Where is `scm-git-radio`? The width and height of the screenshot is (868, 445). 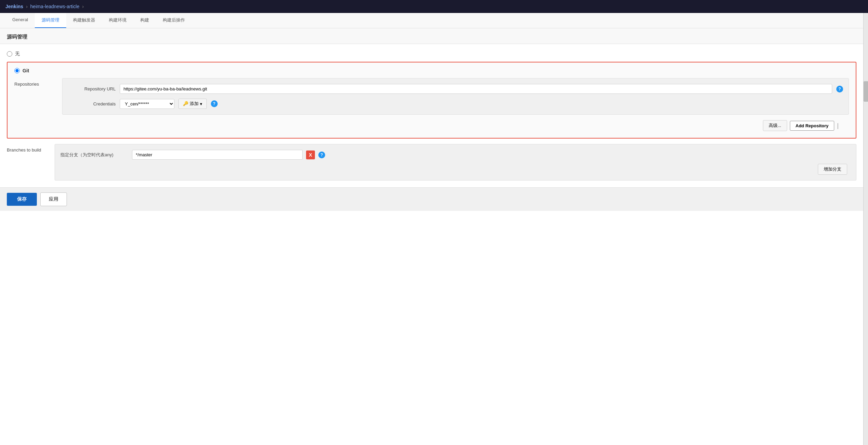 scm-git-radio is located at coordinates (17, 71).